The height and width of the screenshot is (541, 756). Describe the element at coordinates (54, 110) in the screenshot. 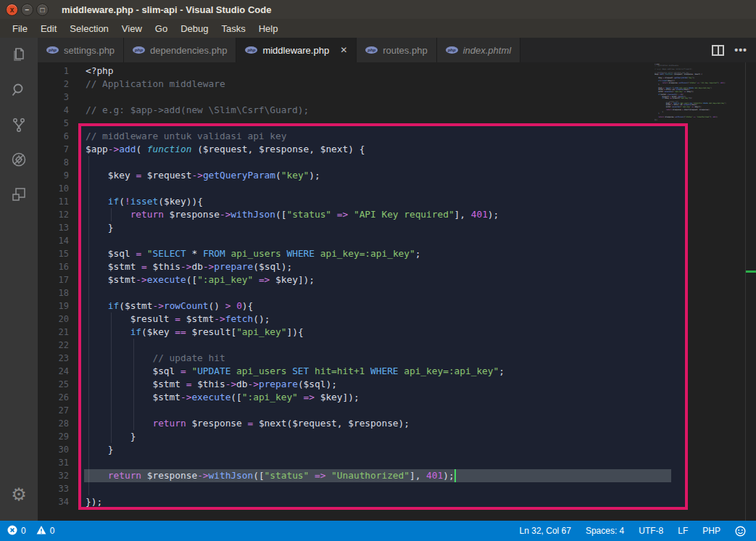

I see `line-number: 4` at that location.